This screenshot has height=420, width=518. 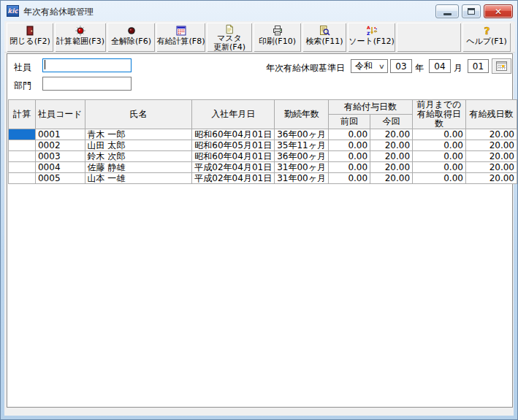 What do you see at coordinates (60, 146) in the screenshot?
I see `code-cell: 0002` at bounding box center [60, 146].